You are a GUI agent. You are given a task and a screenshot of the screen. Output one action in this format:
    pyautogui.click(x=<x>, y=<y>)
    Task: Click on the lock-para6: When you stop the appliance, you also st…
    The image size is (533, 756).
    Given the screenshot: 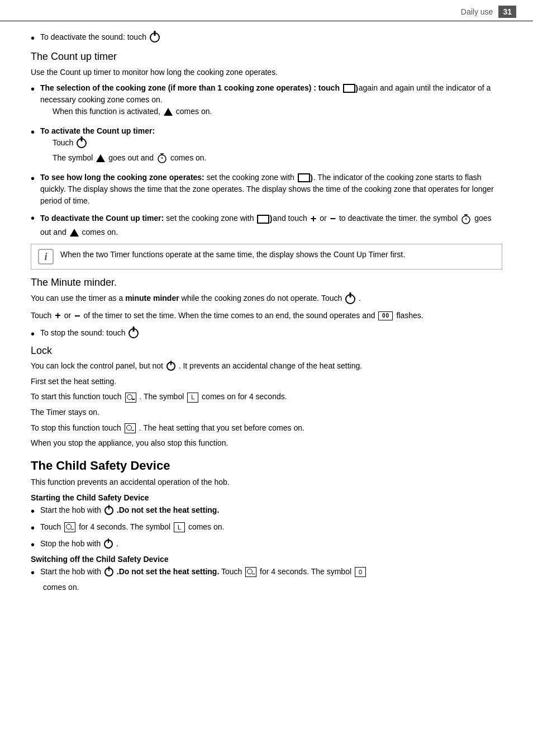 What is the action you would take?
    pyautogui.click(x=266, y=443)
    